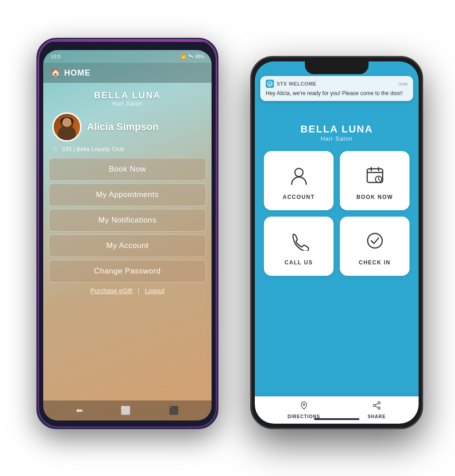 The height and width of the screenshot is (476, 455). What do you see at coordinates (127, 271) in the screenshot?
I see `change-password-button: Change Password` at bounding box center [127, 271].